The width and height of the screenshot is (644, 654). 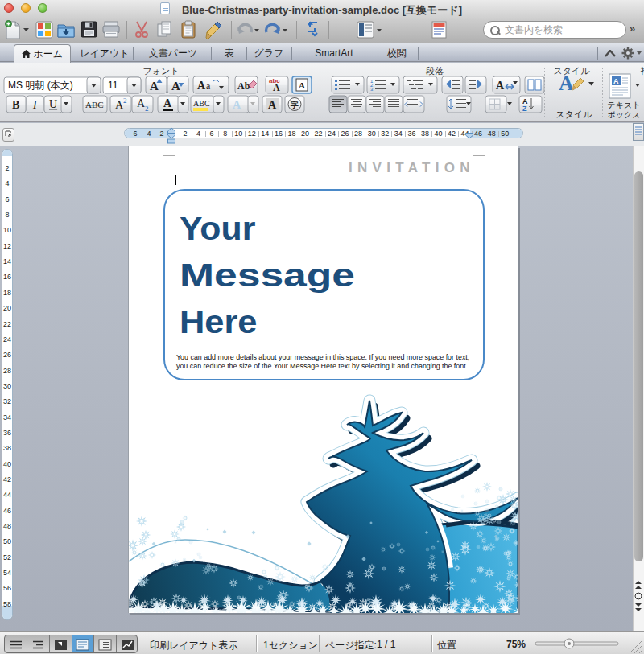 What do you see at coordinates (40, 85) in the screenshot?
I see `svg-text: MS 明朝 (本文)` at bounding box center [40, 85].